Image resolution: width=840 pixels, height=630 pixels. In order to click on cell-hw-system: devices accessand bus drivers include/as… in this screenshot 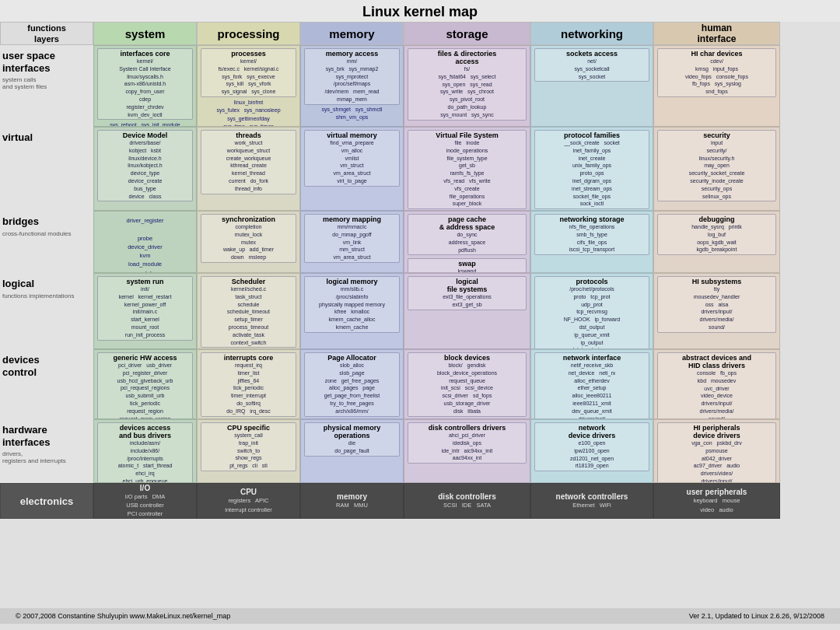, I will do `click(145, 451)`.